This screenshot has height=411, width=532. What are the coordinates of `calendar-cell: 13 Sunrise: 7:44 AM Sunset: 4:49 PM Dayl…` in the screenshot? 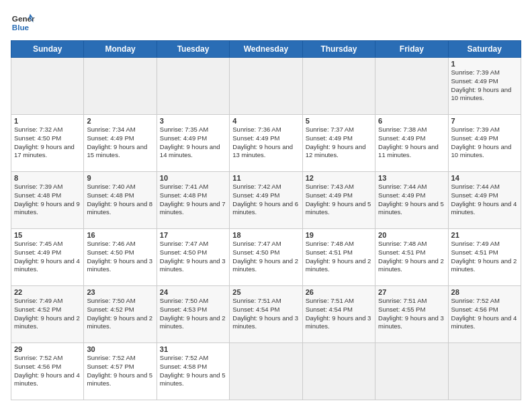 It's located at (412, 200).